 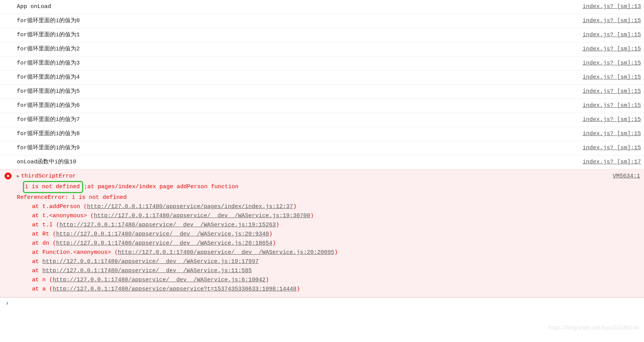 What do you see at coordinates (336, 207) in the screenshot?
I see `stack-frame: at t.addPerson (http://127.0.0.1:17480/a…` at bounding box center [336, 207].